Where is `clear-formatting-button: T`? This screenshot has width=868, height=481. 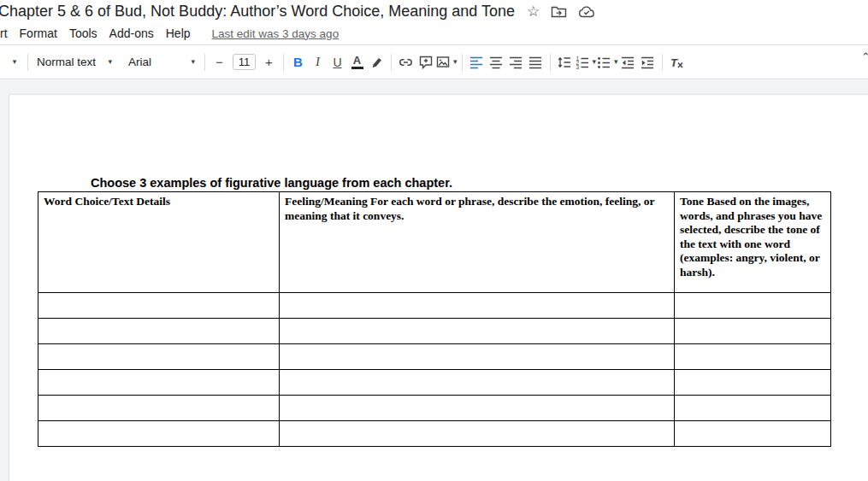
clear-formatting-button: T is located at coordinates (677, 62).